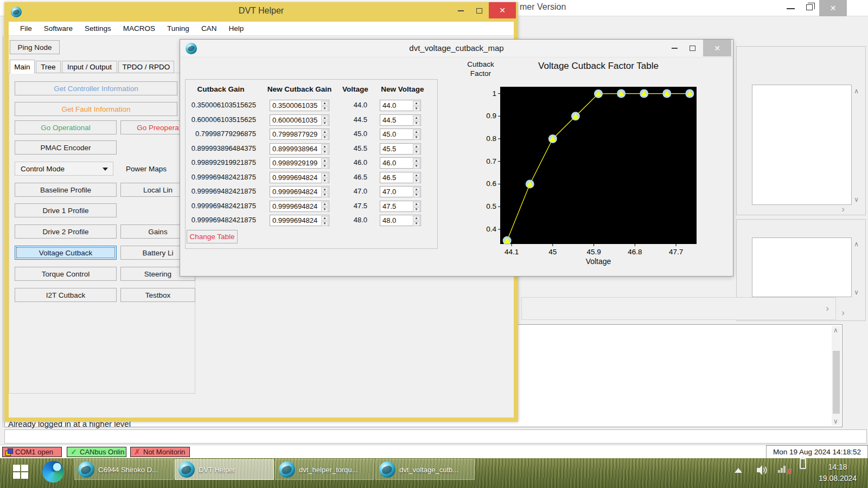 The height and width of the screenshot is (488, 868). I want to click on change-table-button: Change Table, so click(212, 236).